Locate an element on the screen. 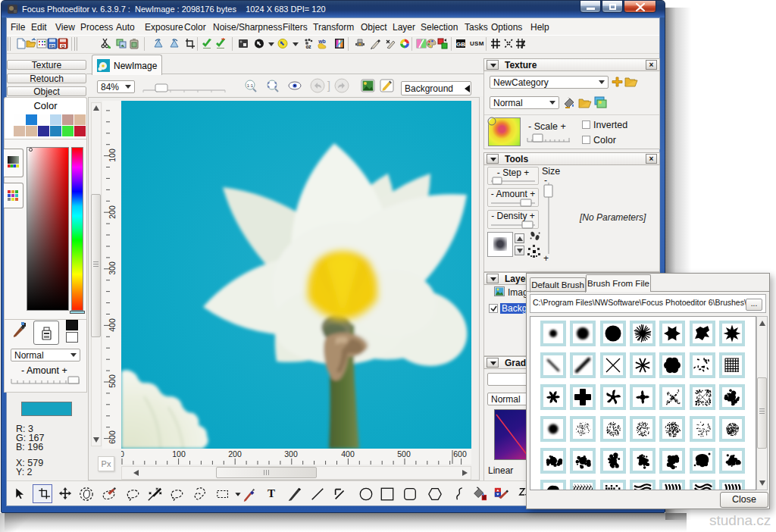  svg-text: wb is located at coordinates (321, 41).